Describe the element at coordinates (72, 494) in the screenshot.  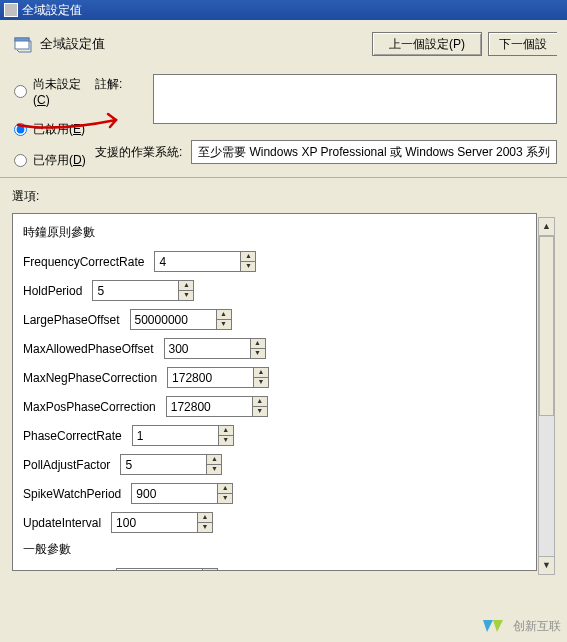
I see `label-spikewatchperiod: SpikeWatchPeriod` at that location.